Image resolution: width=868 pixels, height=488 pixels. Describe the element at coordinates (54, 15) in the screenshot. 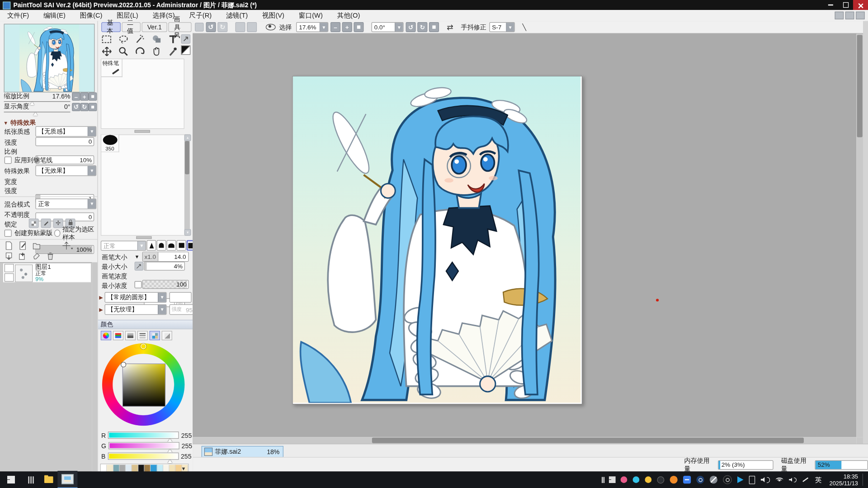

I see `menu-item: 编辑(E)` at that location.